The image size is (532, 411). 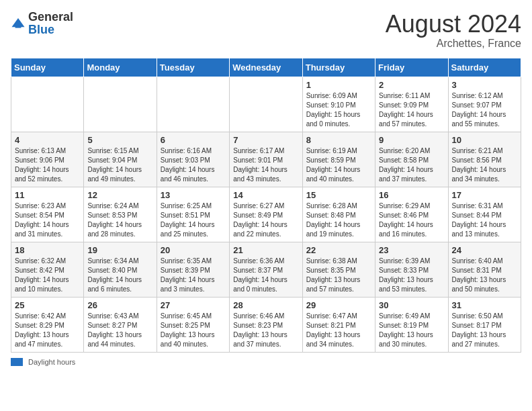 What do you see at coordinates (193, 305) in the screenshot?
I see `day-number: 27` at bounding box center [193, 305].